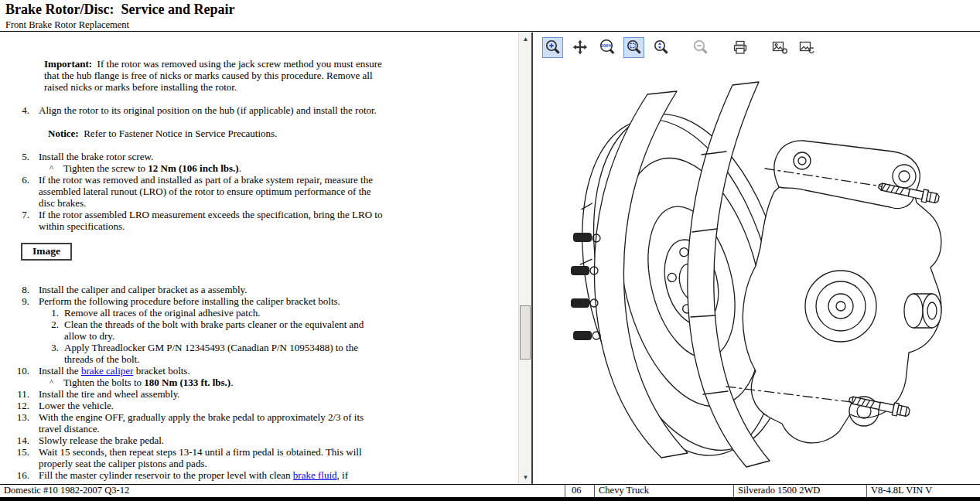 The width and height of the screenshot is (980, 501). What do you see at coordinates (283, 491) in the screenshot?
I see `status-database: Domestic #10 1982-2007 Q3-12` at bounding box center [283, 491].